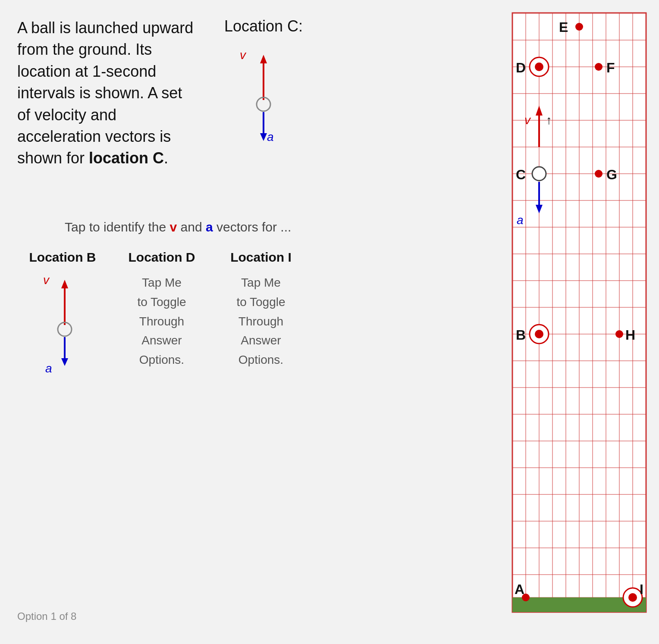 The width and height of the screenshot is (659, 644). What do you see at coordinates (162, 360) in the screenshot?
I see `tap-me-d-5: Options.` at bounding box center [162, 360].